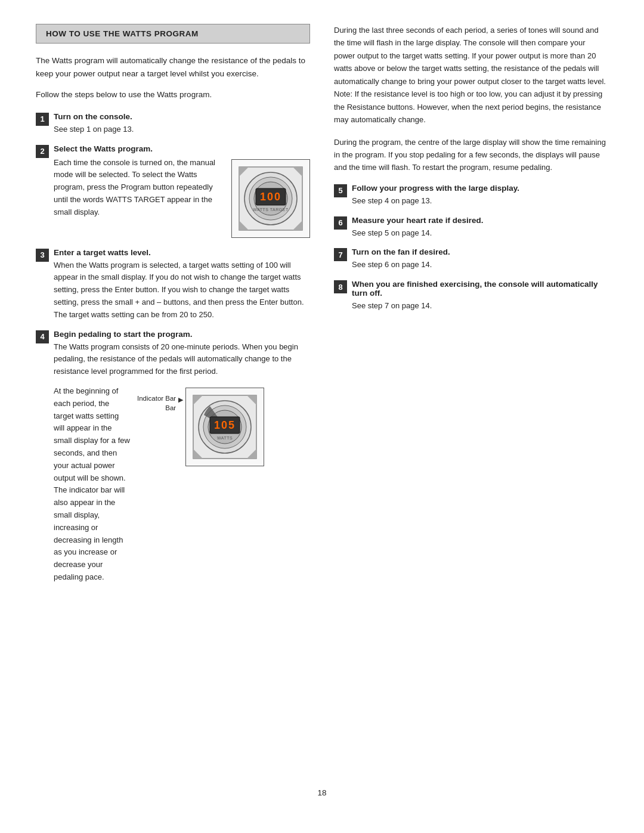  Describe the element at coordinates (480, 306) in the screenshot. I see `step-8-body: See step 7 on page 14.` at that location.